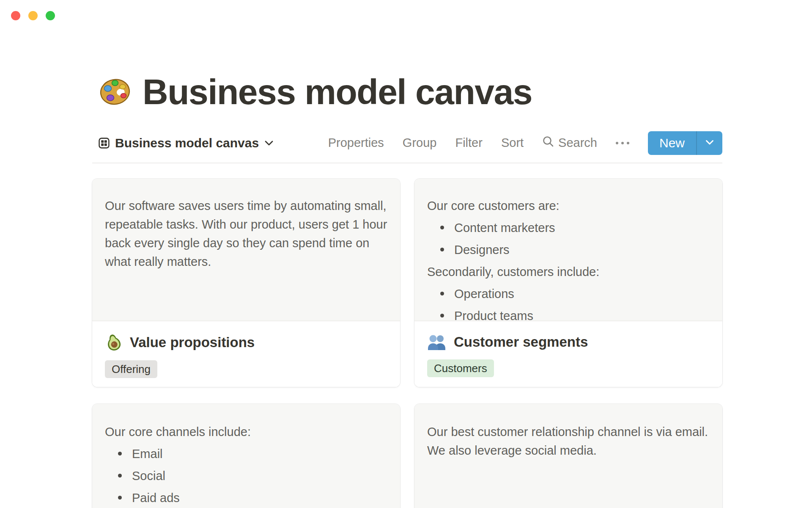 The height and width of the screenshot is (508, 812). What do you see at coordinates (568, 228) in the screenshot?
I see `card-list-item: Content marketers` at bounding box center [568, 228].